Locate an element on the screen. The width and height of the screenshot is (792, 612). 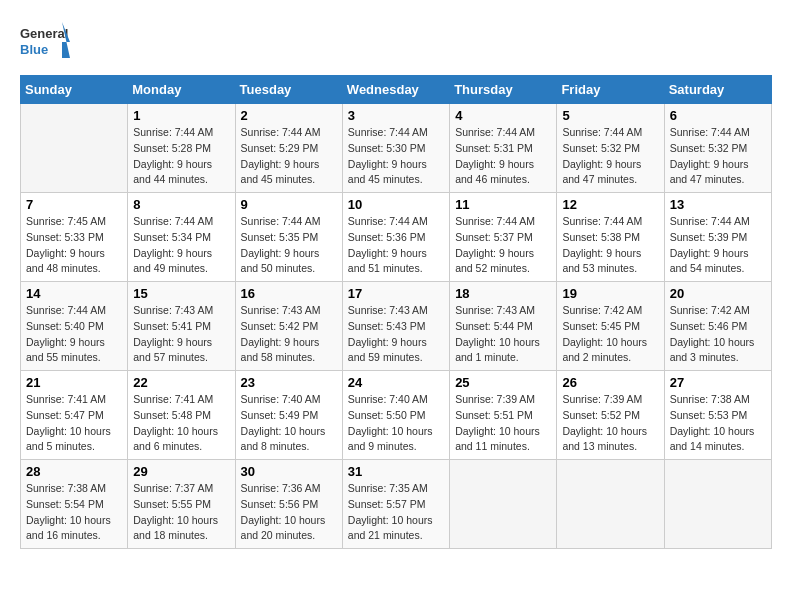
week-row-4: 21Sunrise: 7:41 AMSunset: 5:47 PMDayligh… is located at coordinates (396, 416).